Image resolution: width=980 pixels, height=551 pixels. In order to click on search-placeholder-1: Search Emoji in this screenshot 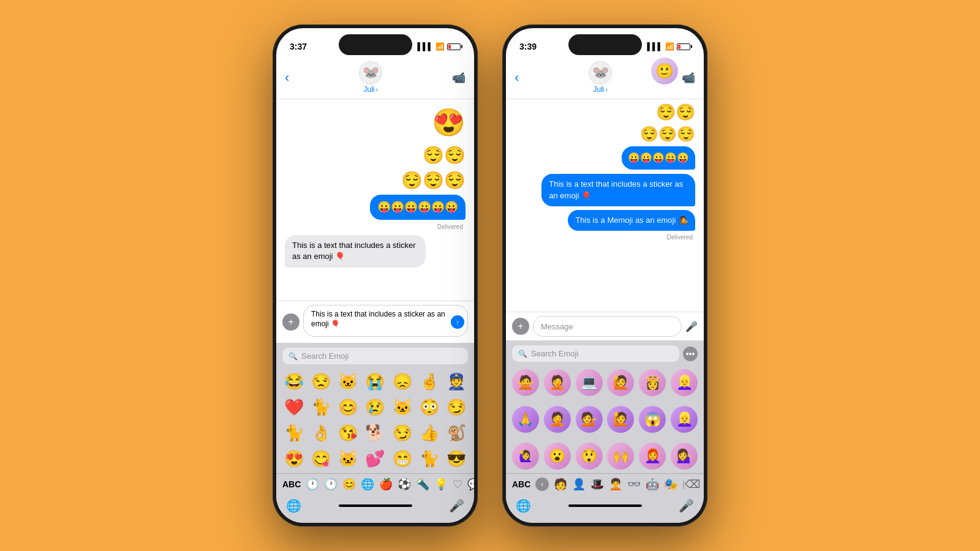, I will do `click(325, 356)`.